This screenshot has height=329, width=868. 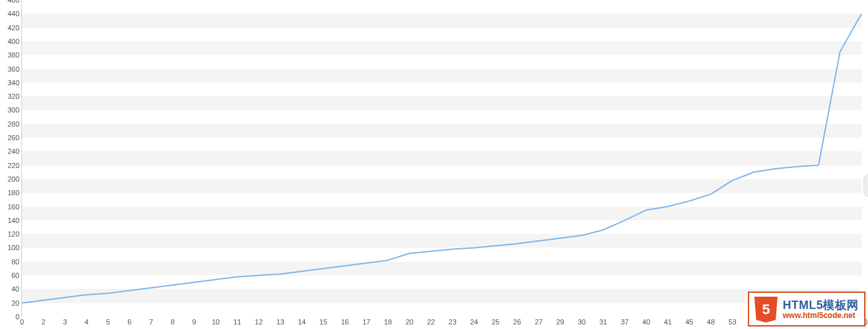 I want to click on watermark-url: www.html5code.net, so click(x=821, y=315).